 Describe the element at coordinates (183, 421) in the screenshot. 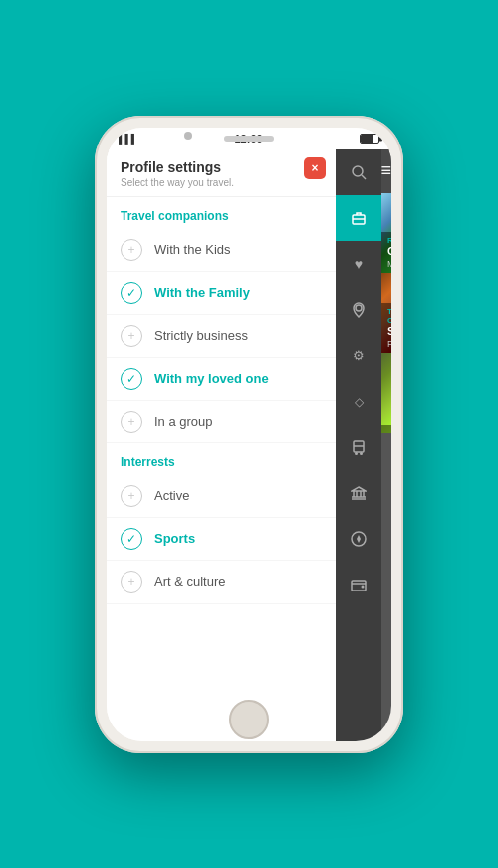

I see `item-label-group: In a group` at that location.